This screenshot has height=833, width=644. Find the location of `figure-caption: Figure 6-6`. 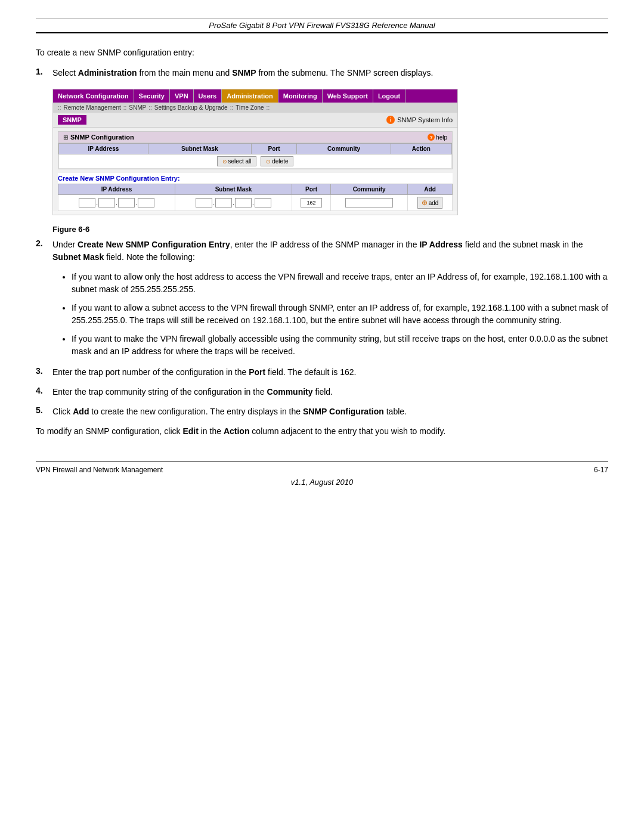

figure-caption: Figure 6-6 is located at coordinates (330, 229).